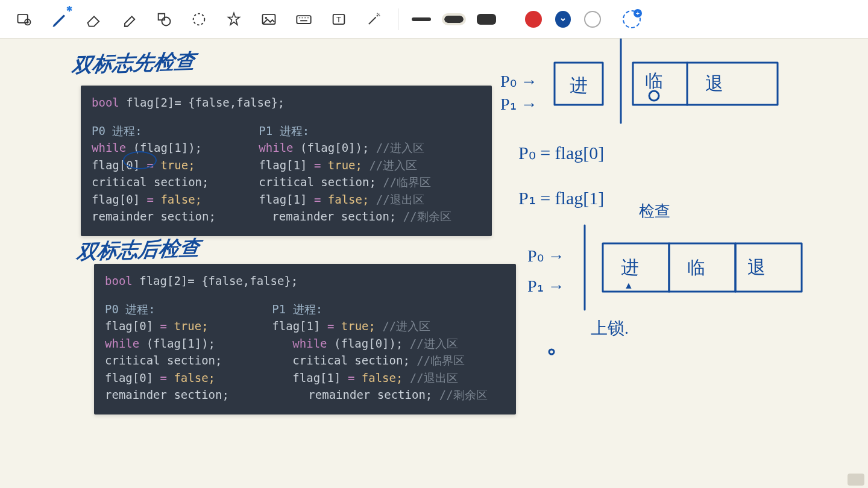 This screenshot has width=868, height=488. Describe the element at coordinates (533, 19) in the screenshot. I see `color-red` at that location.